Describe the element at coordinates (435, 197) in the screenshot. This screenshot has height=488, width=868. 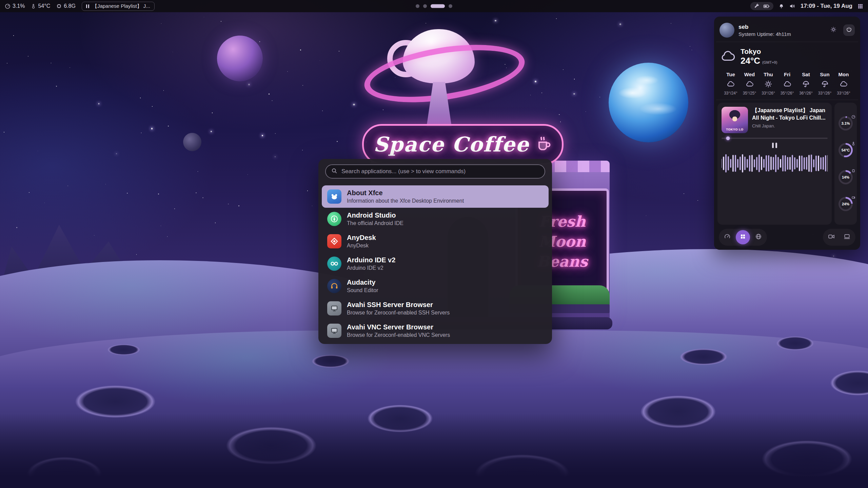
I see `app-row-about-xfce: About XfceInformation about the Xfce Des…` at that location.